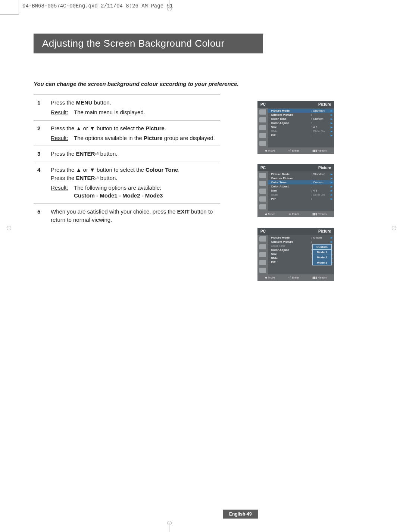 The image size is (403, 532). What do you see at coordinates (147, 196) in the screenshot?
I see `result-options: Custom - Mode1 - Mode2 - Mode3` at bounding box center [147, 196].